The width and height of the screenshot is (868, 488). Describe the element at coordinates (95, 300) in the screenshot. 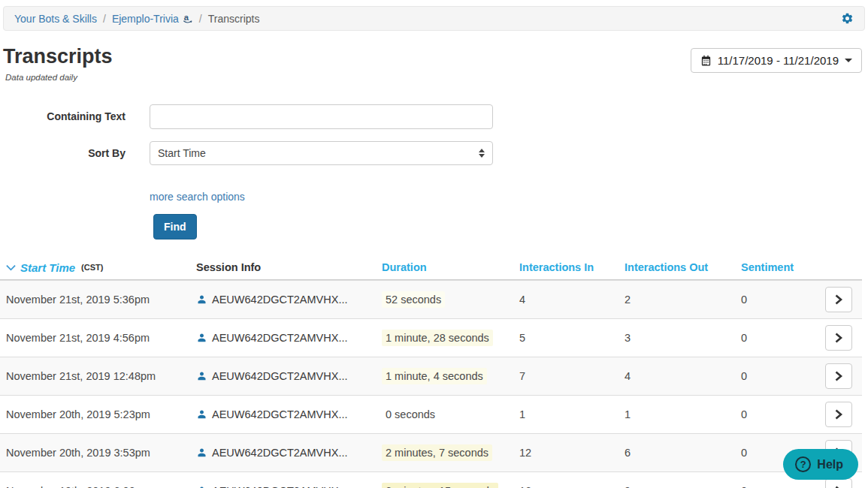

I see `start-time-cell: November 21st, 2019 5:36pm` at that location.